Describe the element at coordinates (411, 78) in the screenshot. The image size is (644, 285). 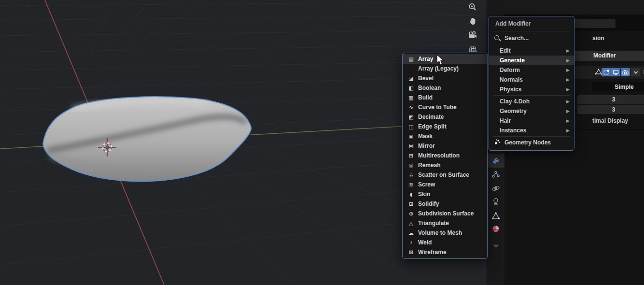
I see `bevel-icon: ◪` at that location.